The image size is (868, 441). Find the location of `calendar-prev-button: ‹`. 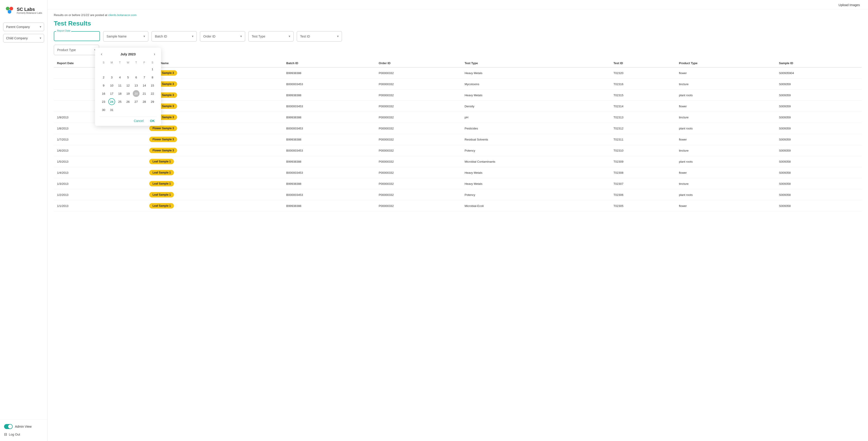

calendar-prev-button: ‹ is located at coordinates (101, 54).